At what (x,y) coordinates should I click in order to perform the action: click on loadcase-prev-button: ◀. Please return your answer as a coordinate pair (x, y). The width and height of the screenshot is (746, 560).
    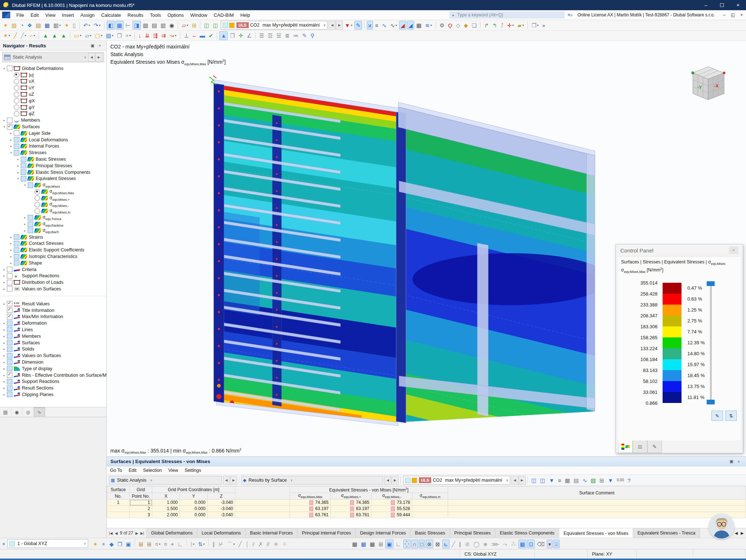
    Looking at the image, I should click on (332, 25).